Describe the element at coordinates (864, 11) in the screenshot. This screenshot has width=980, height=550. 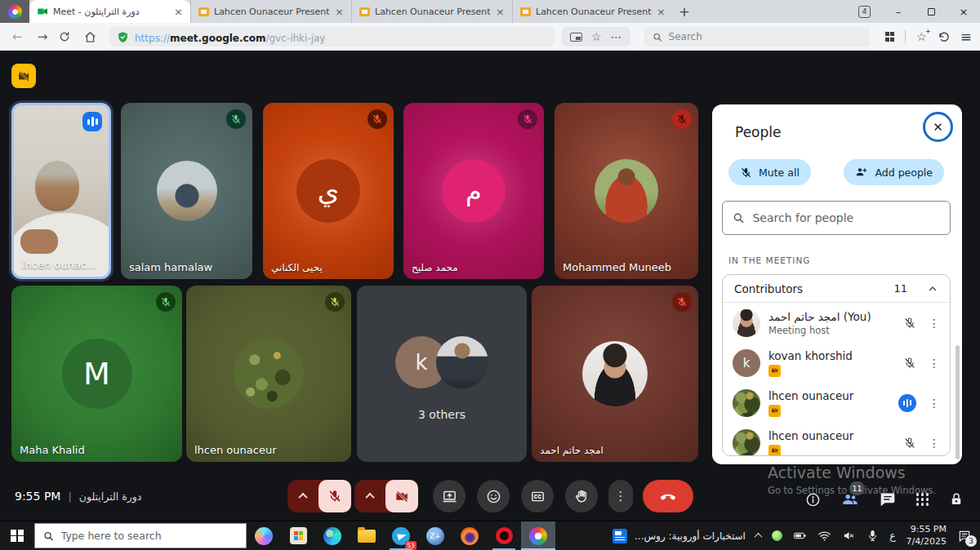
I see `tab-count-badge: 4` at that location.